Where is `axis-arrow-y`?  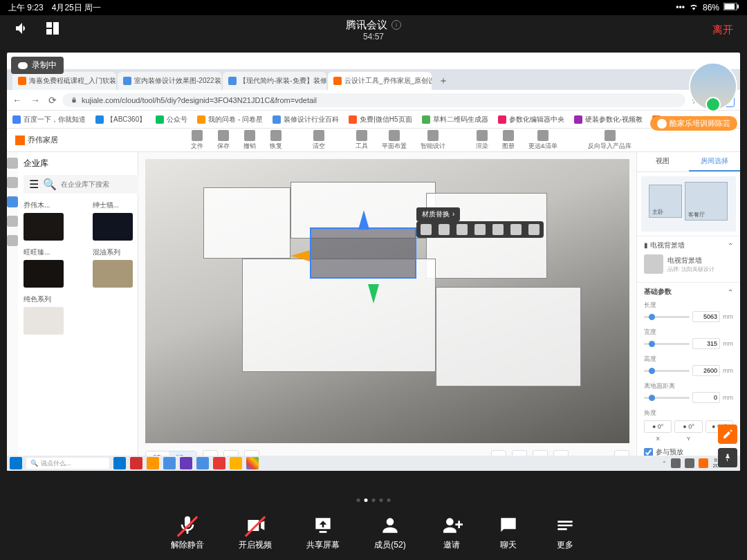 axis-arrow-y is located at coordinates (374, 294).